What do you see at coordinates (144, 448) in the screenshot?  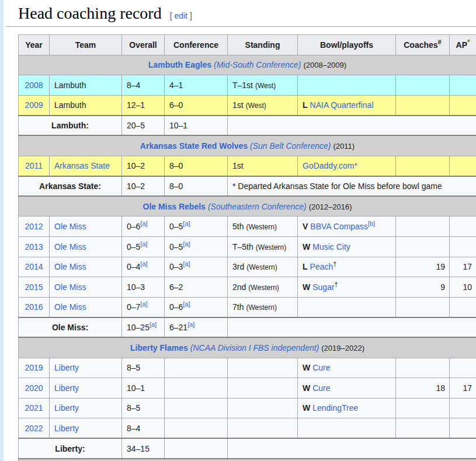 I see `total-overall-cell: 34–15` at bounding box center [144, 448].